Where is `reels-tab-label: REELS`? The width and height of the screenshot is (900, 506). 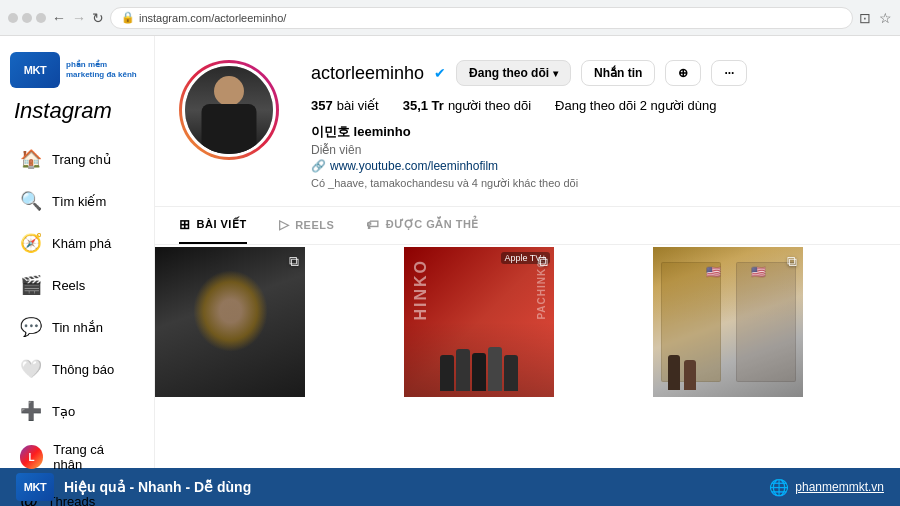 reels-tab-label: REELS is located at coordinates (314, 225).